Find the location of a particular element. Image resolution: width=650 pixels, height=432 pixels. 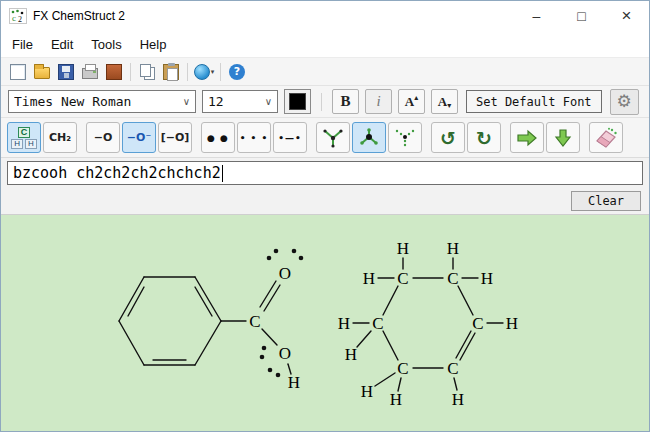

bracket-o-icon: [−O] is located at coordinates (176, 138).